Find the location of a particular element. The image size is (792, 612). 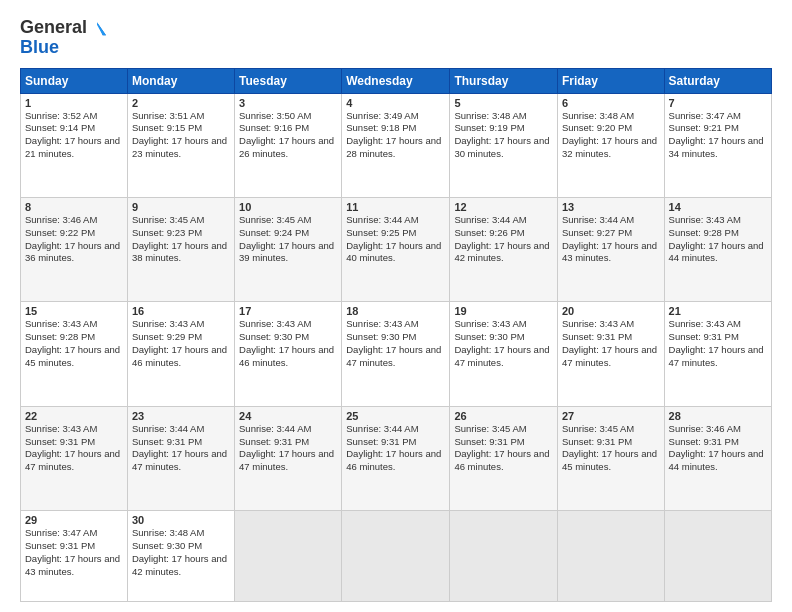

table-row: 11 Sunrise: 3:44 AMSunset: 9:25 PMDaylig… is located at coordinates (396, 250).